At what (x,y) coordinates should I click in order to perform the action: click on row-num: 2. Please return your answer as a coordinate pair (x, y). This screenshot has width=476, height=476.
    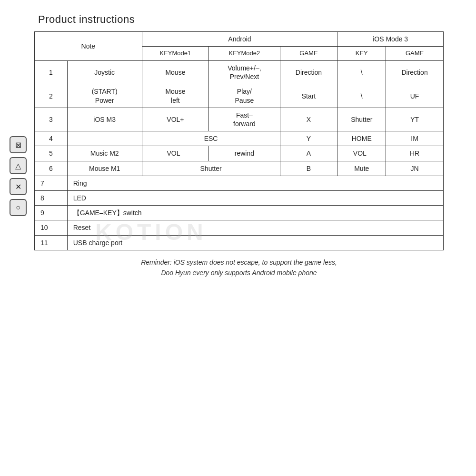
    Looking at the image, I should click on (51, 96).